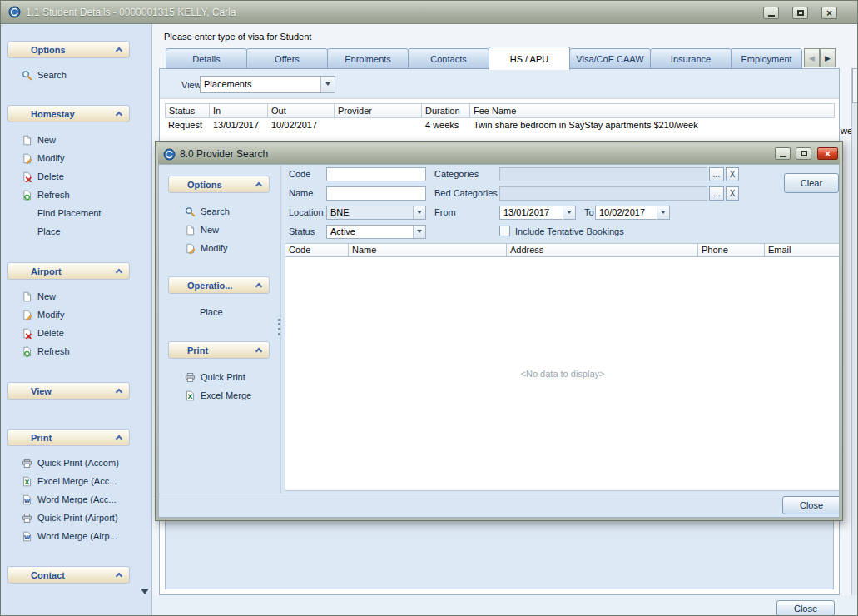  Describe the element at coordinates (68, 574) in the screenshot. I see `section-header-contact: Contact` at that location.